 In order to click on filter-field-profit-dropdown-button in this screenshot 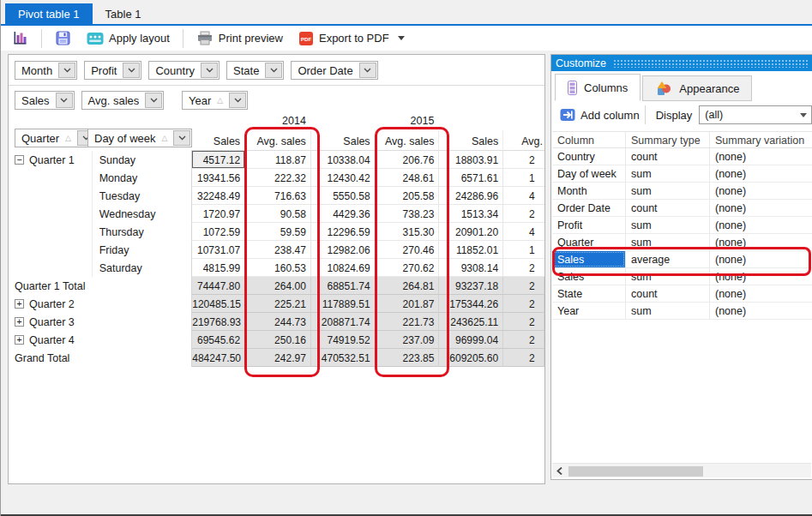, I will do `click(131, 70)`.